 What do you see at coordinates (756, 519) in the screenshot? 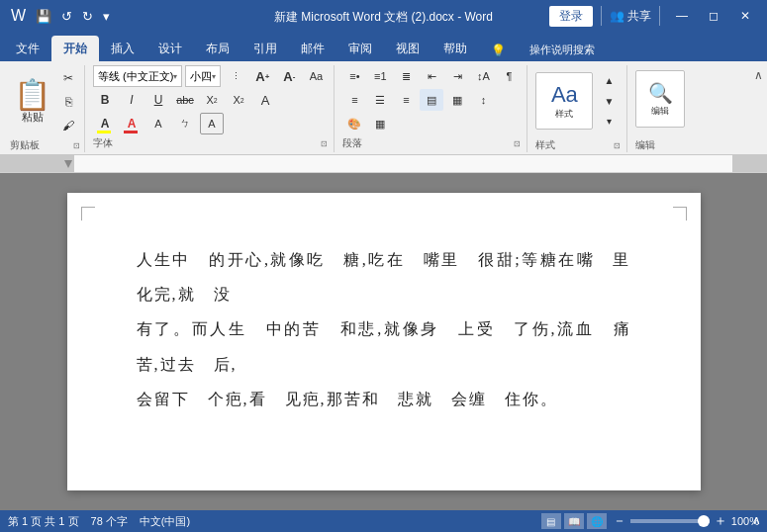
I see `collapse-ribbon-btn: ∧` at bounding box center [756, 519].